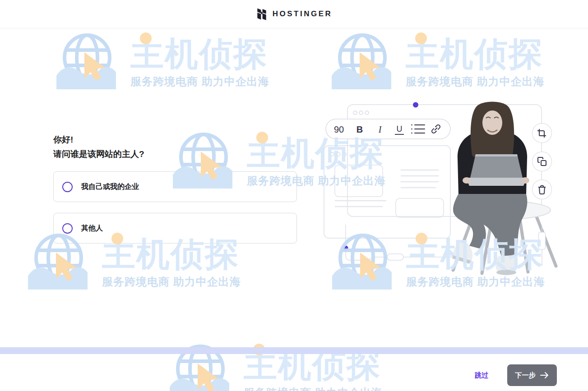  Describe the element at coordinates (262, 14) in the screenshot. I see `hostinger-logo-icon` at that location.